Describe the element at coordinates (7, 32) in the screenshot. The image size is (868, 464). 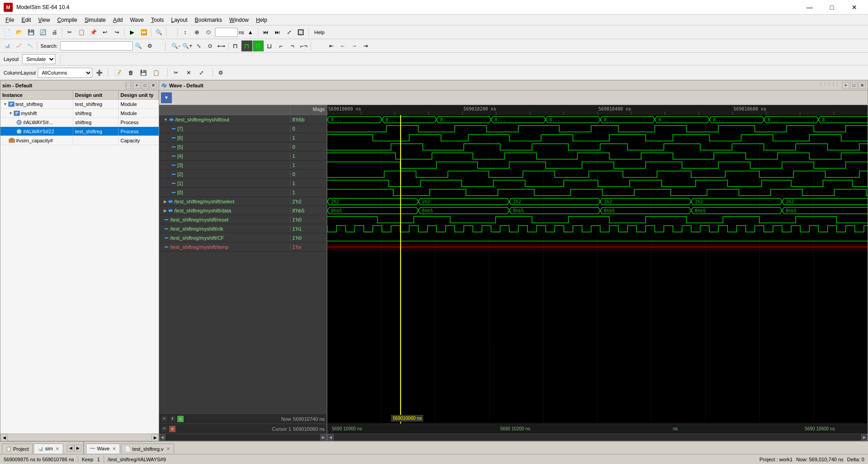
I see `new-btn: 📄` at that location.